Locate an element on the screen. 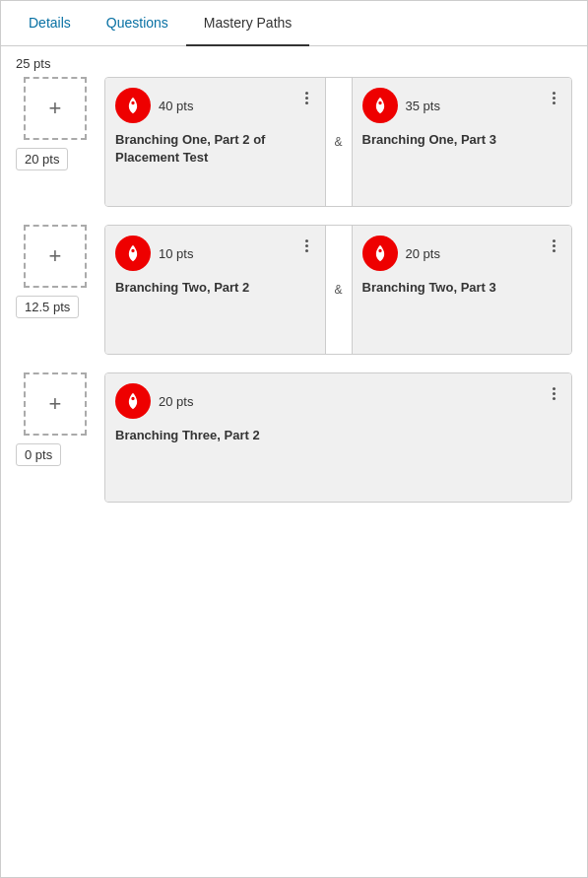  card-3-1-menu is located at coordinates (554, 393).